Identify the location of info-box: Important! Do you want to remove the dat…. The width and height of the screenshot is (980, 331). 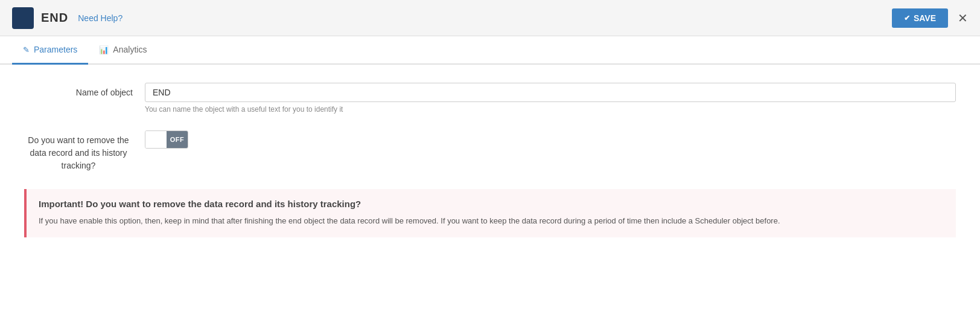
(490, 213).